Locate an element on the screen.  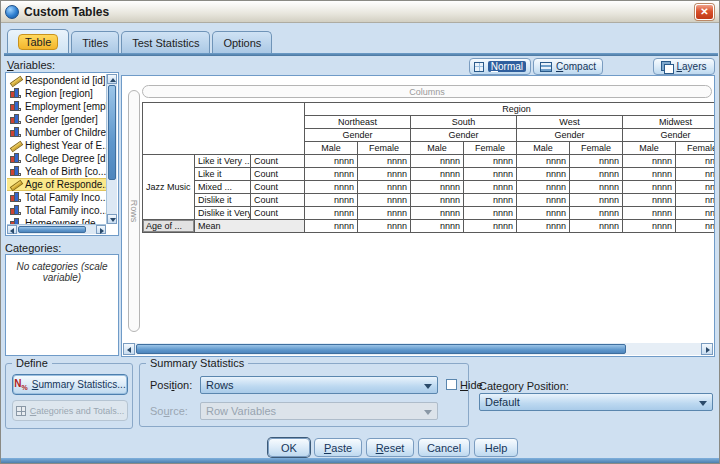
columns-dropzone: Columns is located at coordinates (427, 92).